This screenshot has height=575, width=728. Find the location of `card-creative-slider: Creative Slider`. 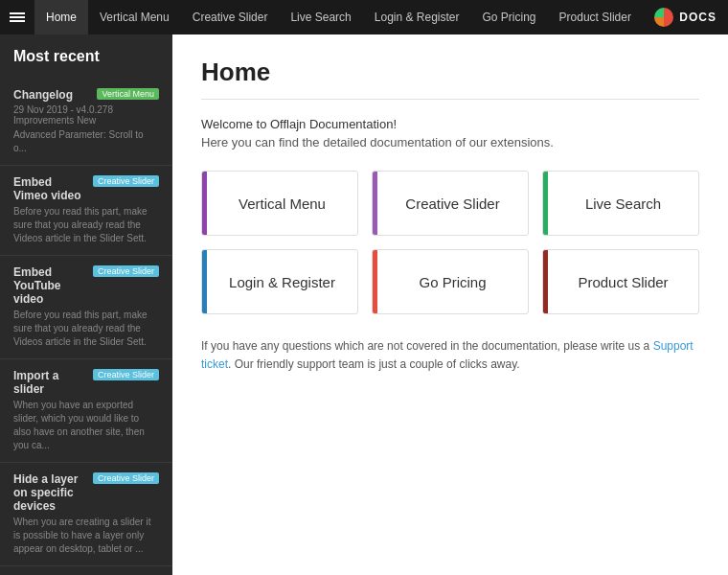

card-creative-slider: Creative Slider is located at coordinates (450, 203).